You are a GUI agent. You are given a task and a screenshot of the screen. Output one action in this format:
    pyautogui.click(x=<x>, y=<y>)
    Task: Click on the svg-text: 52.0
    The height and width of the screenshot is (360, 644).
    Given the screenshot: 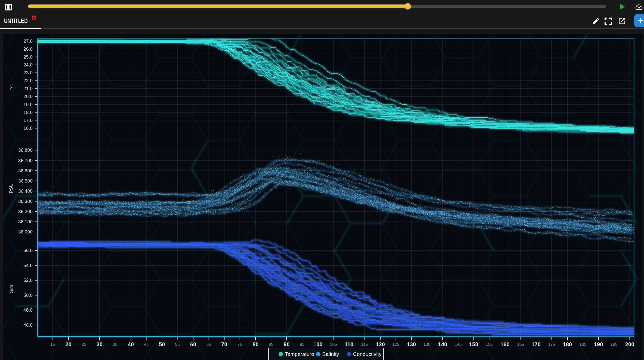 What is the action you would take?
    pyautogui.click(x=28, y=280)
    